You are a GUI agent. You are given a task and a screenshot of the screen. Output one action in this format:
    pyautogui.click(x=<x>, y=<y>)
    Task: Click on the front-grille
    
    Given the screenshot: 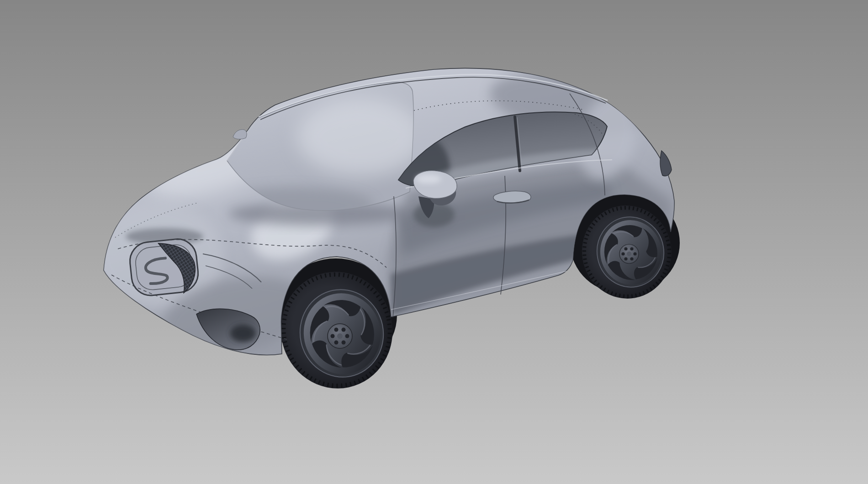 What is the action you would take?
    pyautogui.click(x=164, y=268)
    